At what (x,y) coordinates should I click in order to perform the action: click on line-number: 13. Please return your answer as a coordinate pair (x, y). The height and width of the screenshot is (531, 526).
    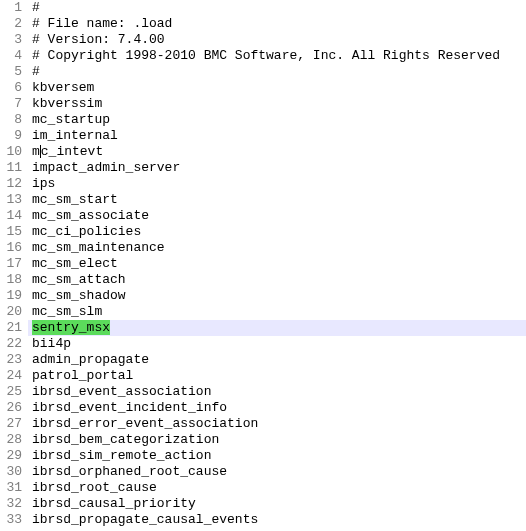
    Looking at the image, I should click on (11, 200).